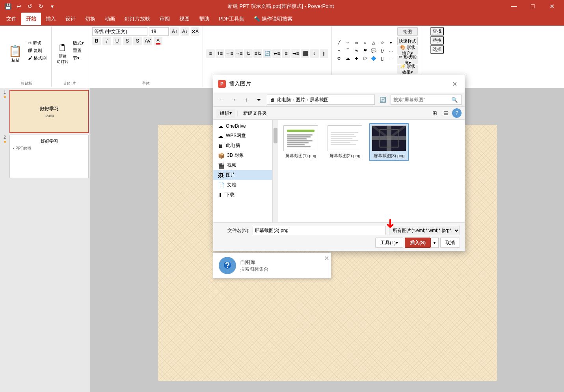  What do you see at coordinates (90, 19) in the screenshot?
I see `tab-transitions: 切换` at bounding box center [90, 19].